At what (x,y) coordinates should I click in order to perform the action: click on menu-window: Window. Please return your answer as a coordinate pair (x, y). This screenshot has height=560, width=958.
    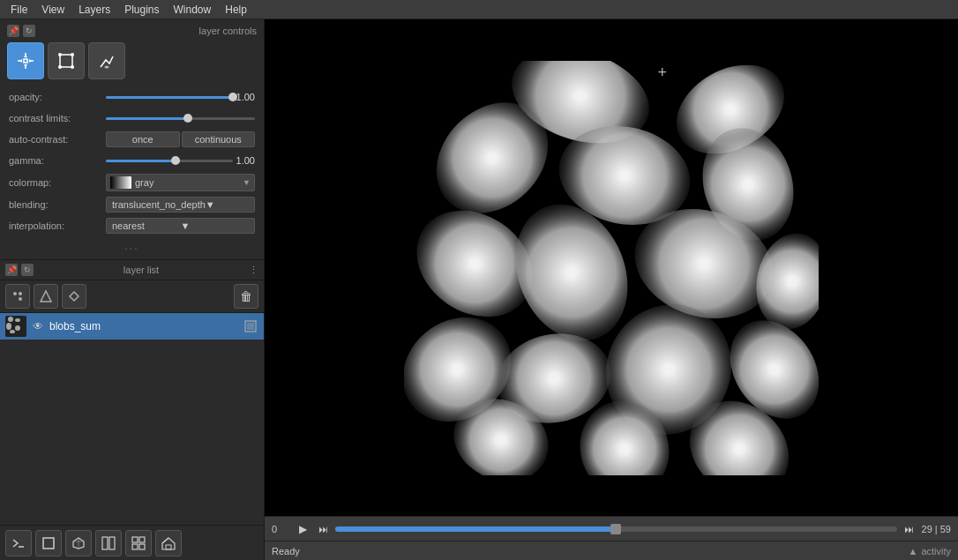
    Looking at the image, I should click on (192, 10).